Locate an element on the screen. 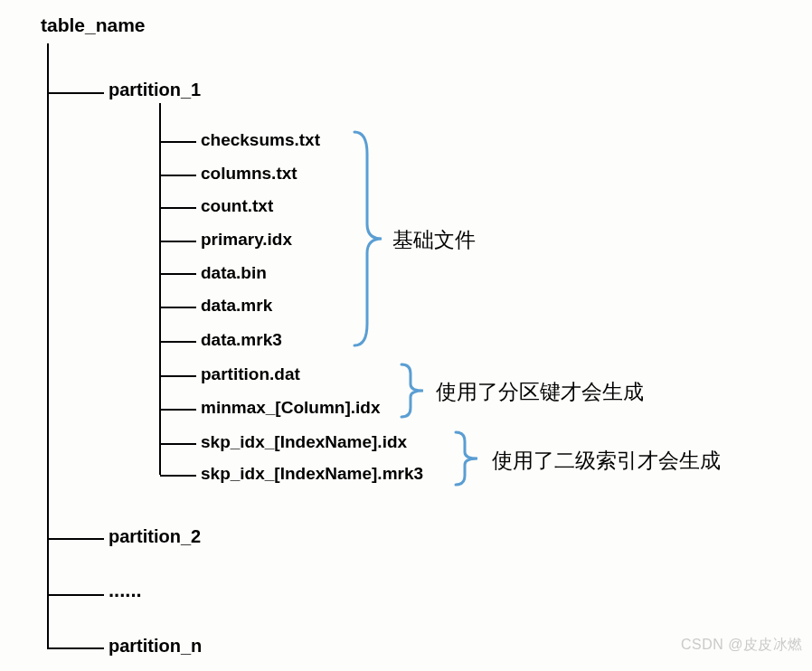 The image size is (812, 671). connector-p1 is located at coordinates (76, 93).